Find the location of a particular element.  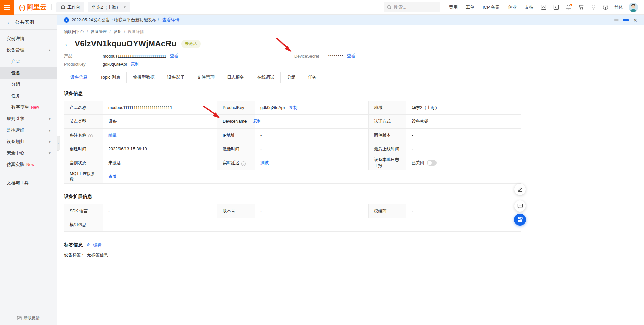

sidebar-item-security-center: 安全中心 ▼ is located at coordinates (28, 153).